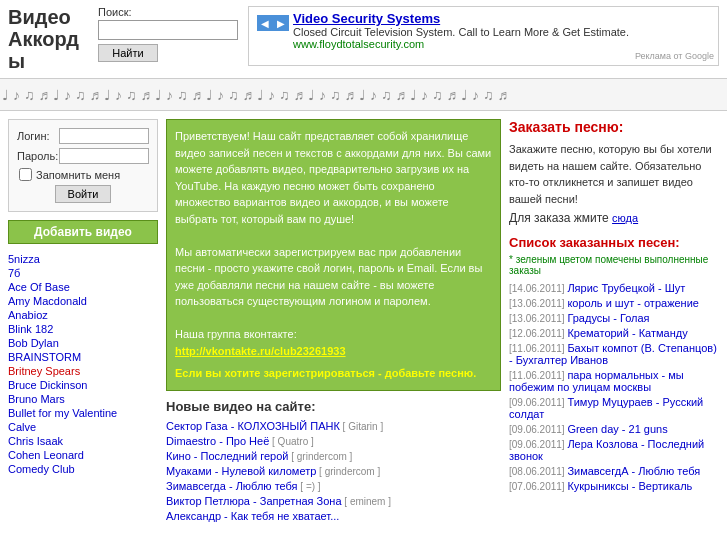  What do you see at coordinates (265, 23) in the screenshot?
I see `ad-prev-button: ◀` at bounding box center [265, 23].